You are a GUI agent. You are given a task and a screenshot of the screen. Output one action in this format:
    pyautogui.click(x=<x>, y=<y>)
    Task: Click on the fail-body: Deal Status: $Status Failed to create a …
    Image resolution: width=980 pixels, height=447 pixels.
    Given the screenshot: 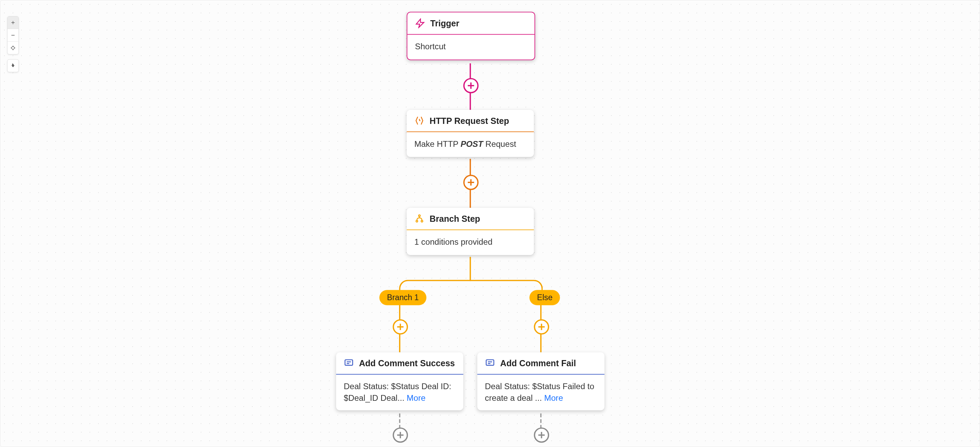 What is the action you would take?
    pyautogui.click(x=541, y=393)
    